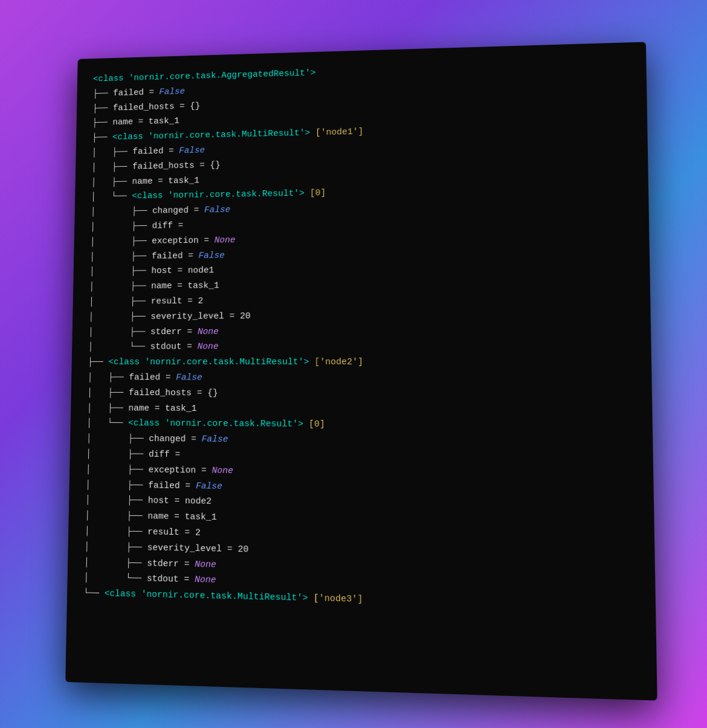 This screenshot has width=707, height=728. Describe the element at coordinates (201, 271) in the screenshot. I see `code-token: node1` at that location.